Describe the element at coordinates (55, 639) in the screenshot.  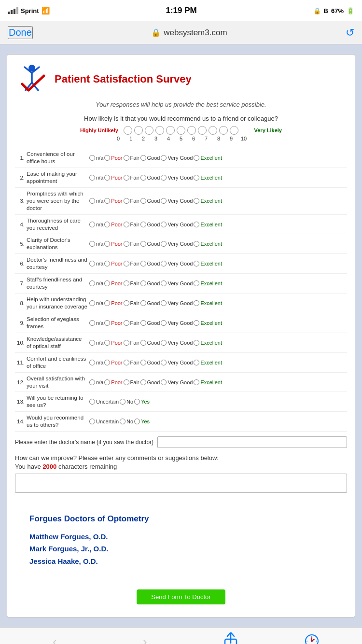
I see `back-button: ‹` at that location.